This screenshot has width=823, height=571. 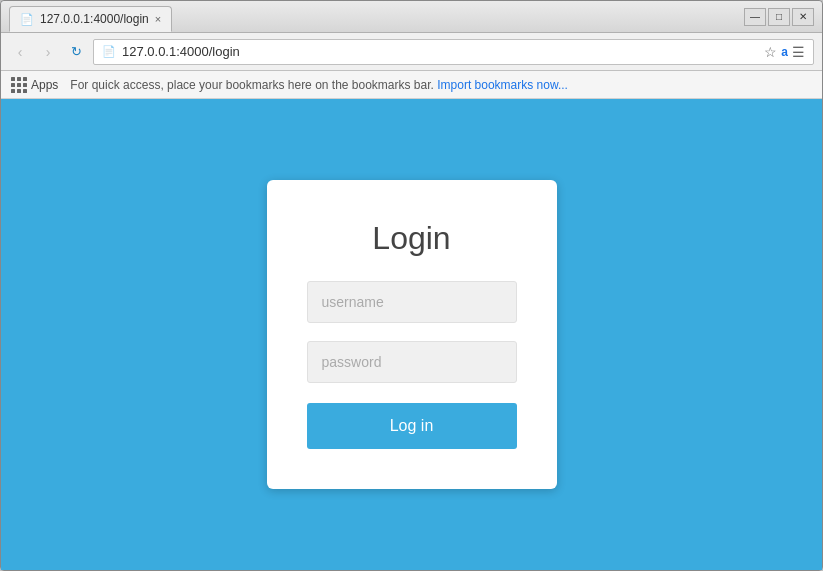 What do you see at coordinates (803, 17) in the screenshot?
I see `close-button: ✕` at bounding box center [803, 17].